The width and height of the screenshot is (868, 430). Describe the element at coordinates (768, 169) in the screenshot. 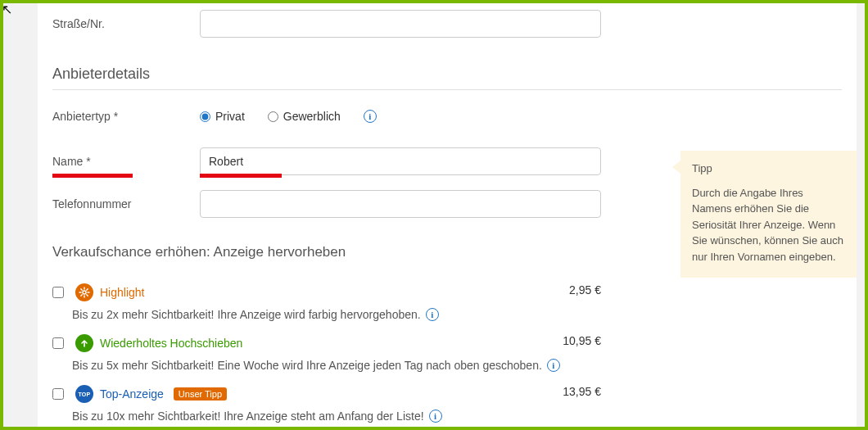

I see `tip-title: Tipp` at that location.